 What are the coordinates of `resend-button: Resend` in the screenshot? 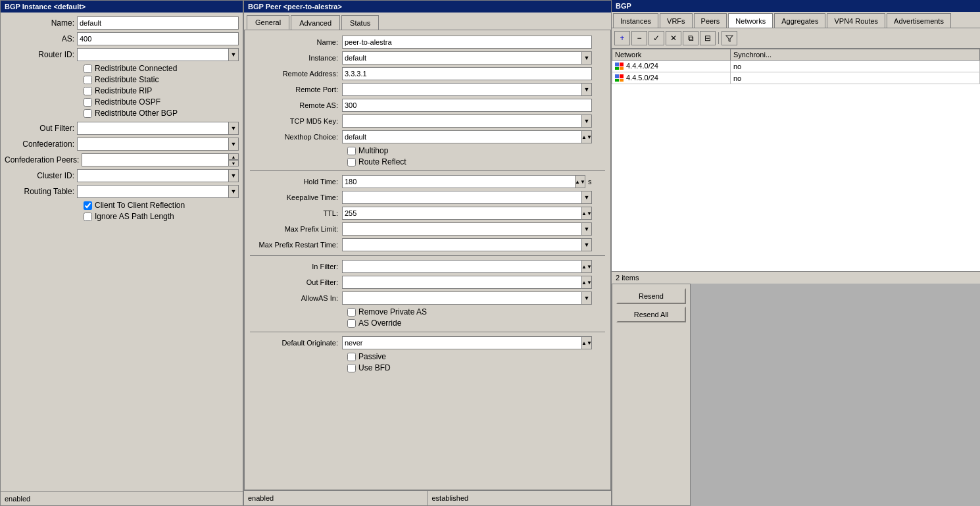 It's located at (651, 296).